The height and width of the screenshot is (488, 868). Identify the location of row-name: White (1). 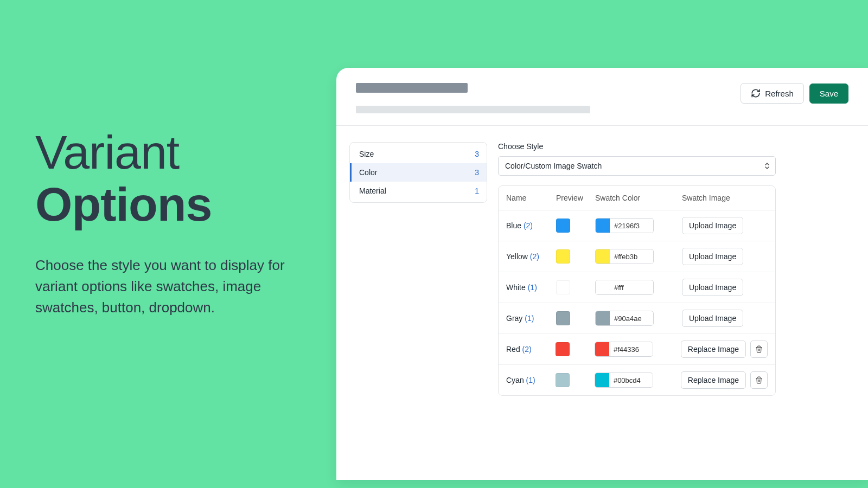
(531, 287).